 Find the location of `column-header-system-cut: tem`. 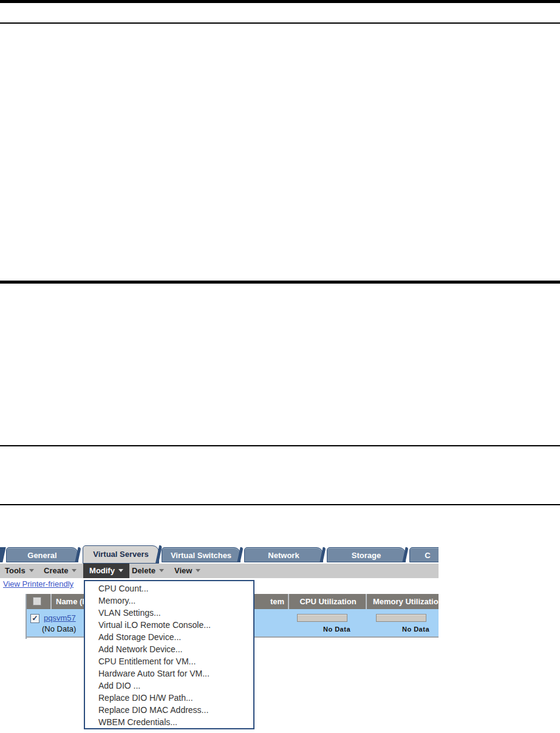

column-header-system-cut: tem is located at coordinates (277, 601).